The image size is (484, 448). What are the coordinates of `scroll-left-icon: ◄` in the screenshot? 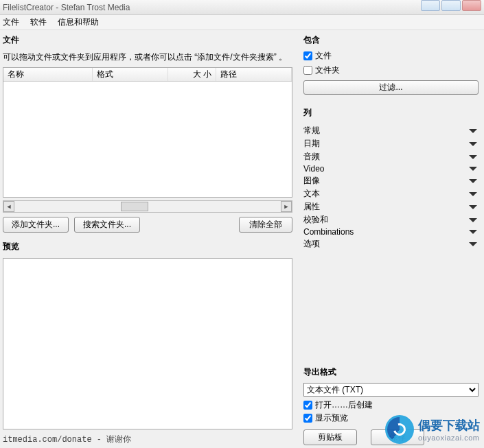 It's located at (9, 207).